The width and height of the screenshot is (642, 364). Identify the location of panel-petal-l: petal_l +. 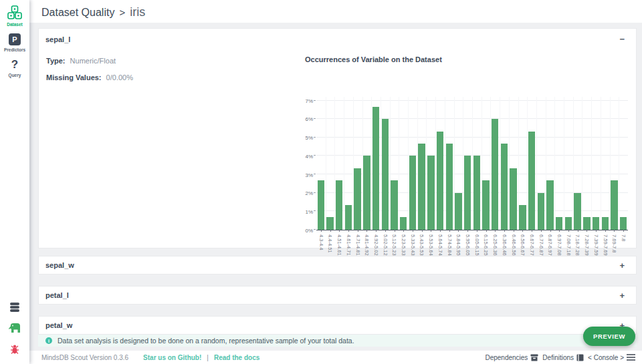
(337, 295).